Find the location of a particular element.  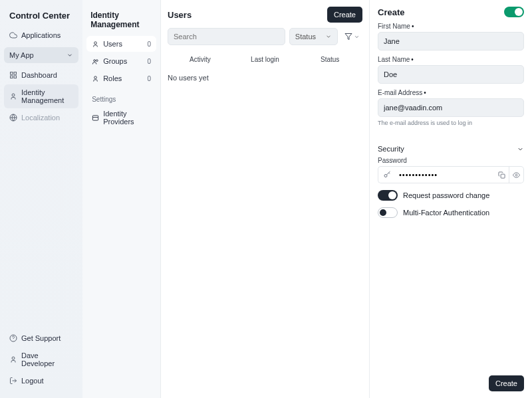

nav-logout-label: Logout is located at coordinates (33, 381).